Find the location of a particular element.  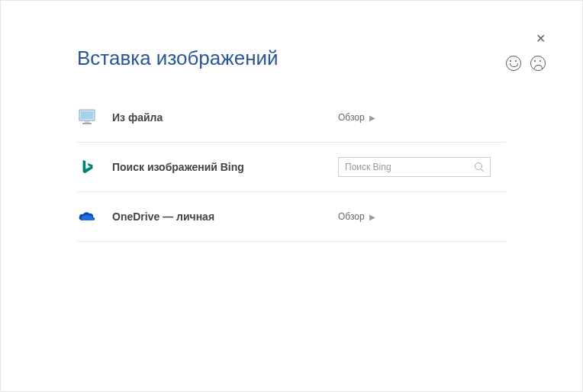

onedrive-icon is located at coordinates (88, 217).